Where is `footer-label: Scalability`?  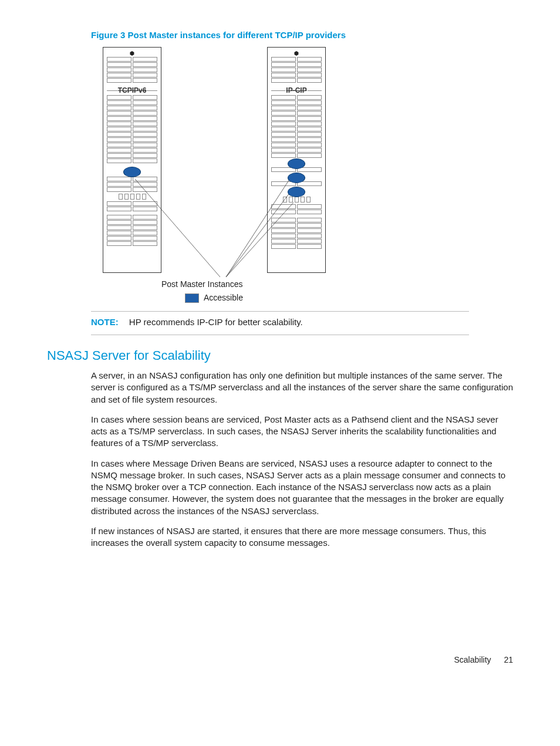
footer-label: Scalability is located at coordinates (473, 660).